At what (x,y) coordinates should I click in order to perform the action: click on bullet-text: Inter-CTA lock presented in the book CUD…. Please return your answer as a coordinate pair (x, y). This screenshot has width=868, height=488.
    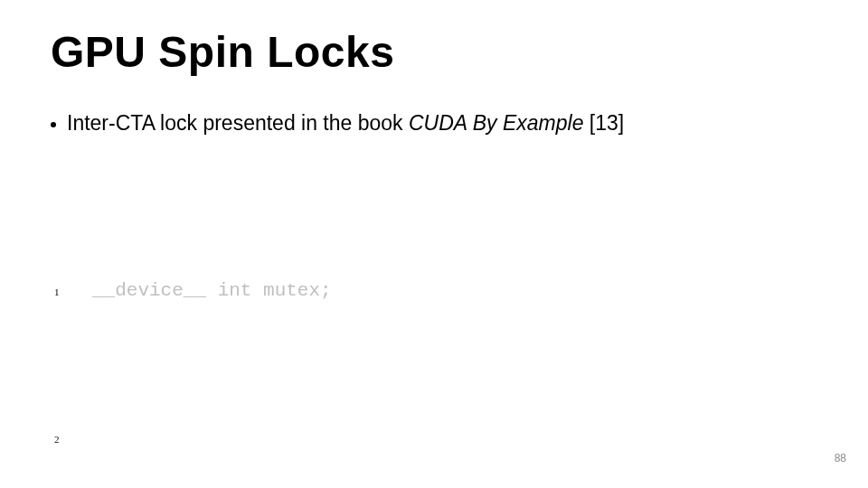
    Looking at the image, I should click on (345, 123).